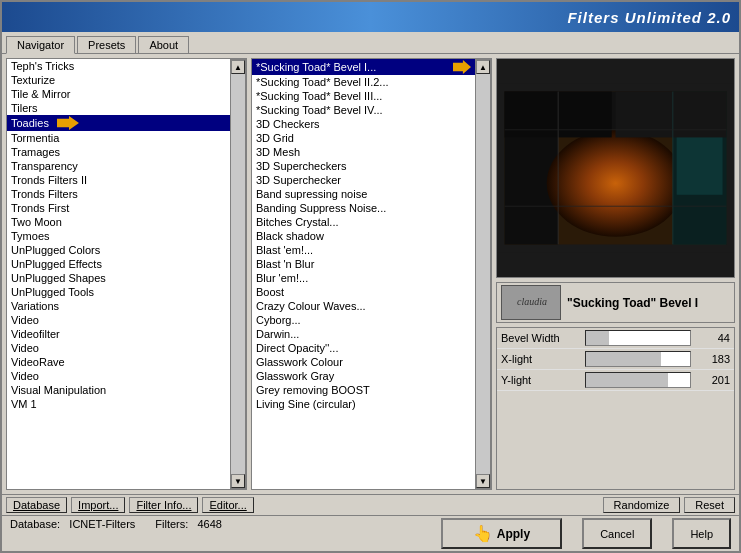  I want to click on middle-scrollbar: ▲ ▼, so click(483, 274).